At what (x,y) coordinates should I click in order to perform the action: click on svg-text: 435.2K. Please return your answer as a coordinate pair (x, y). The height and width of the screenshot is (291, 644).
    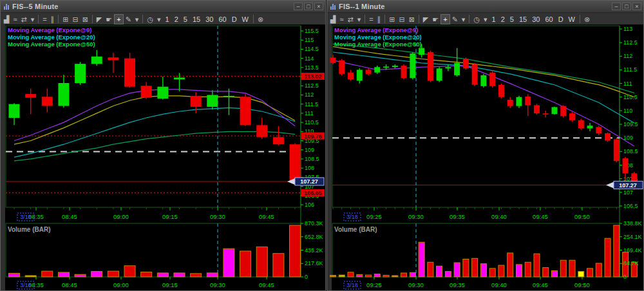
    Looking at the image, I should click on (314, 250).